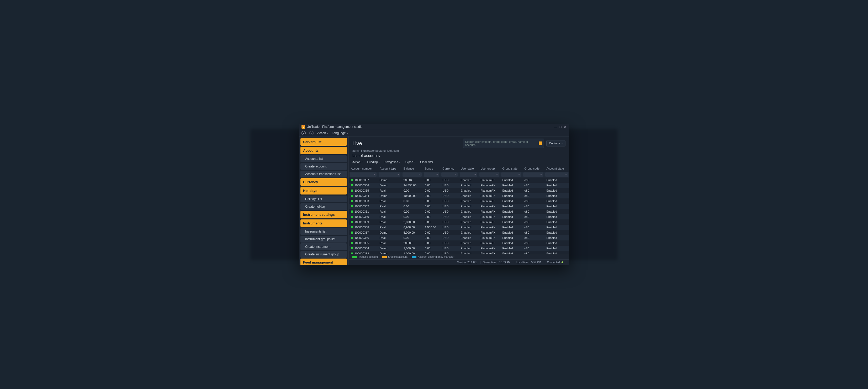 This screenshot has height=389, width=868. I want to click on table-cell: 100000365, so click(363, 191).